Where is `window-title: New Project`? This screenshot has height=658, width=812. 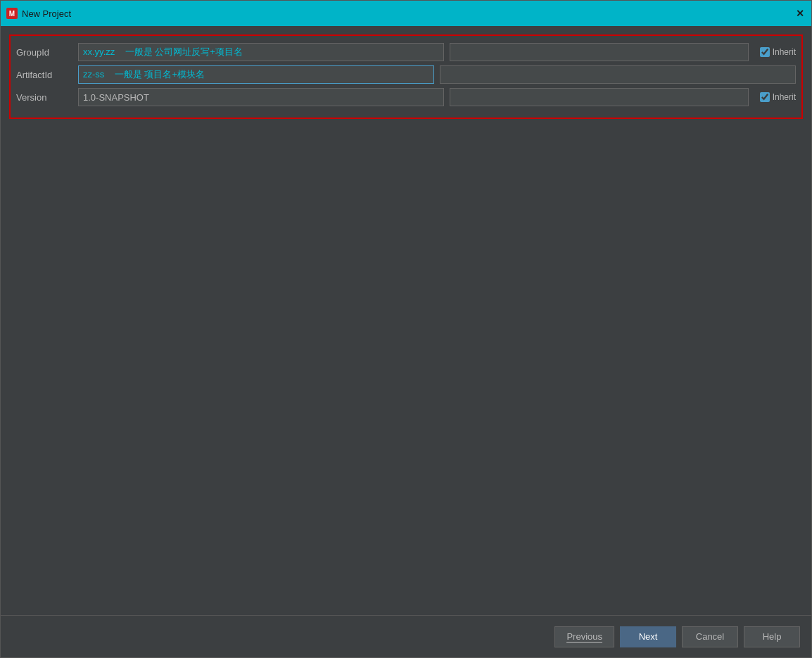 window-title: New Project is located at coordinates (46, 14).